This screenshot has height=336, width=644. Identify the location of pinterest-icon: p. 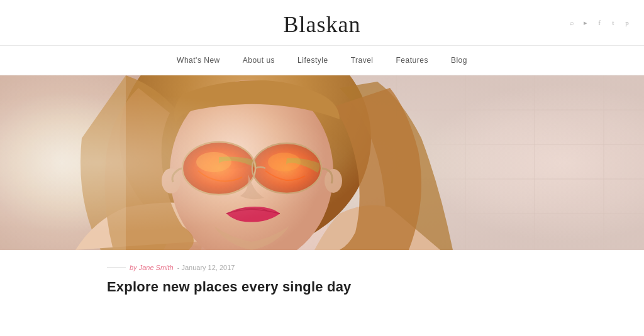
(627, 23).